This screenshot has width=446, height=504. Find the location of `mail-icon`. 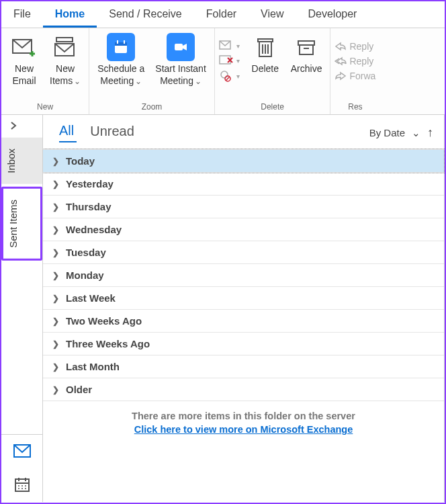

mail-icon is located at coordinates (22, 451).